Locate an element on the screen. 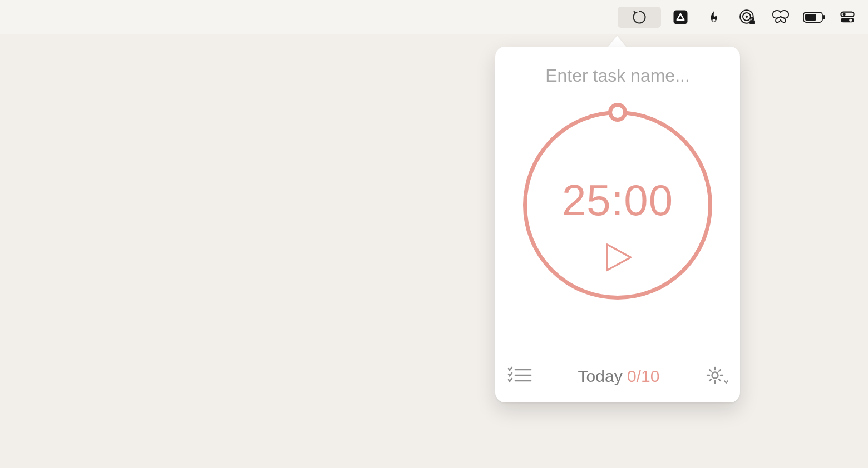 The width and height of the screenshot is (868, 468). flame-menubar-icon is located at coordinates (714, 17).